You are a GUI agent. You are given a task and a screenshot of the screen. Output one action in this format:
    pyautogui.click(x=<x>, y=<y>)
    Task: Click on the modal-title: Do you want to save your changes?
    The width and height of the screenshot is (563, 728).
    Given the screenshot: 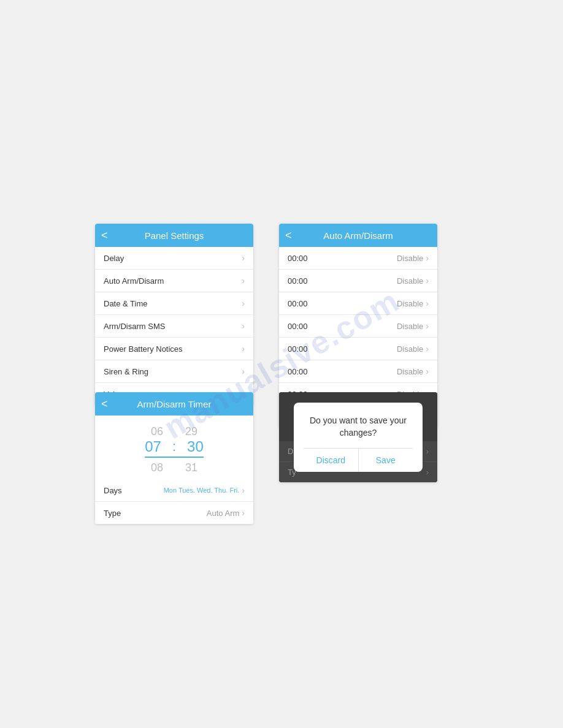 What is the action you would take?
    pyautogui.click(x=358, y=427)
    